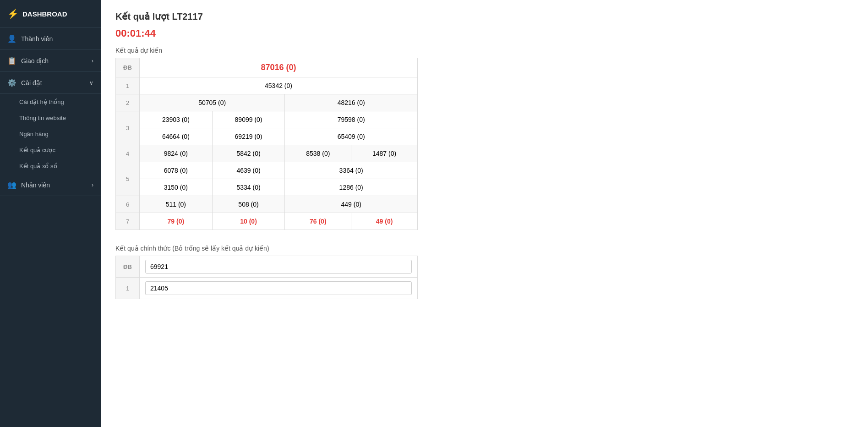  Describe the element at coordinates (50, 166) in the screenshot. I see `sidebar-sub-item-ket-qua-xo-so: Kết quả xổ số` at that location.